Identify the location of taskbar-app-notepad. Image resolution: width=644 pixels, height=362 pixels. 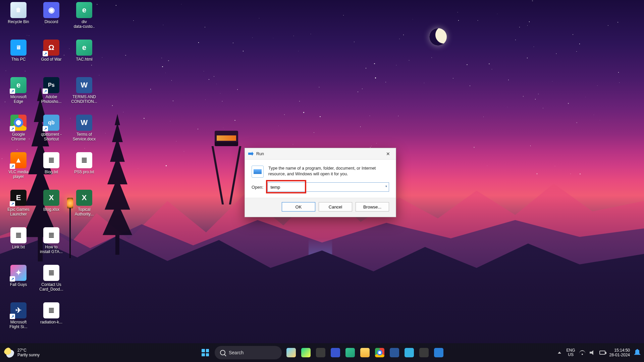
(409, 353).